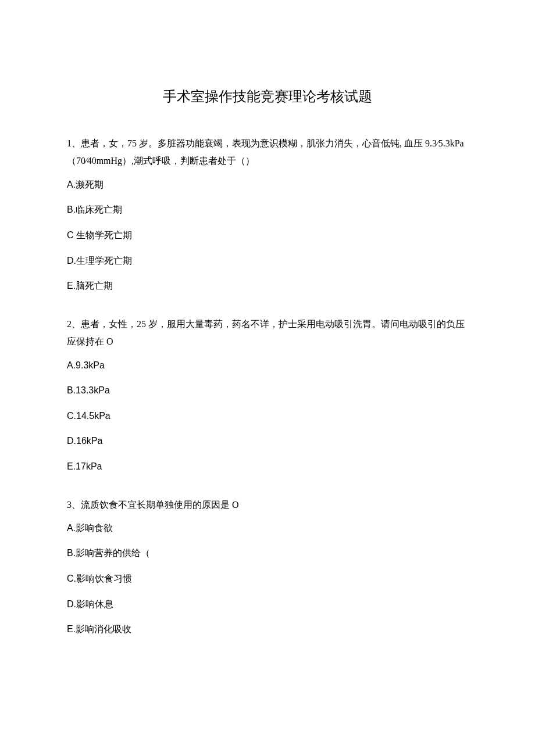 The image size is (535, 756). What do you see at coordinates (268, 579) in the screenshot?
I see `option-c: C.影响饮食习惯` at bounding box center [268, 579].